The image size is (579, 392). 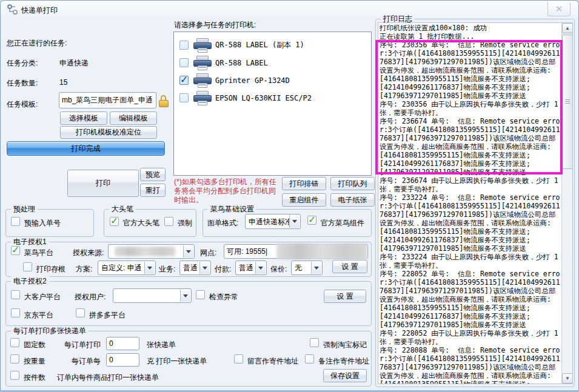 I want to click on jd-platform-checkbox, so click(x=16, y=313).